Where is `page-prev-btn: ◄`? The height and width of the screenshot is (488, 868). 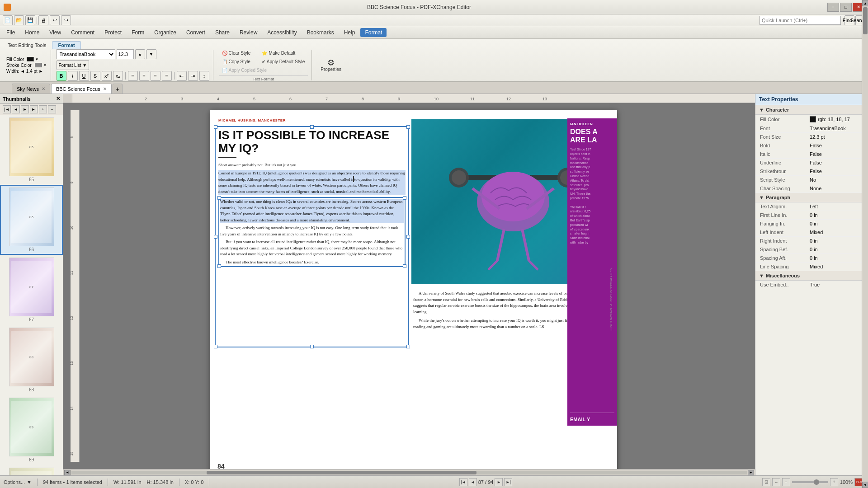 page-prev-btn: ◄ is located at coordinates (473, 482).